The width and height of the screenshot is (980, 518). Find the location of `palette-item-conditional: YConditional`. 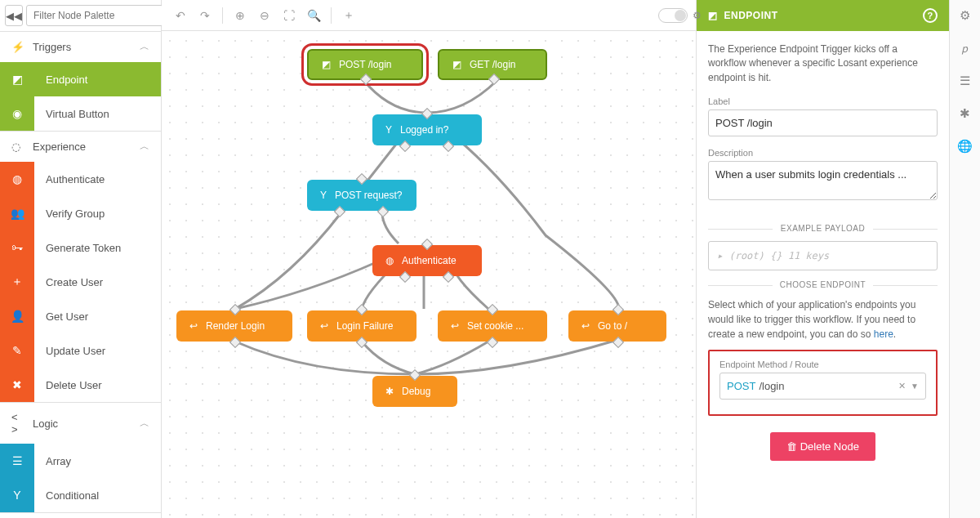

palette-item-conditional: YConditional is located at coordinates (80, 495).